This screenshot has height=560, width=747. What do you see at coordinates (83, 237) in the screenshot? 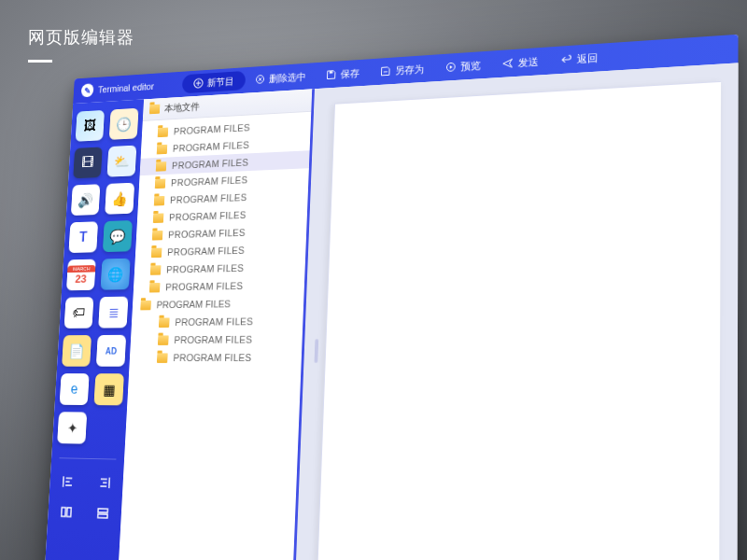
I see `text-tile: T` at bounding box center [83, 237].